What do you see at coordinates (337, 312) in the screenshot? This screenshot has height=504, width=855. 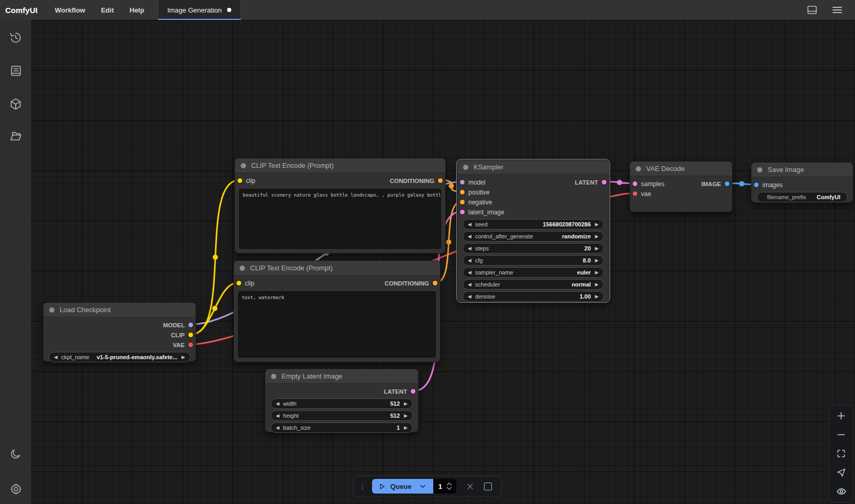 I see `node-clip-text-encode-negative: CLIP Text Encode (Prompt)clipCONDITIONIN…` at bounding box center [337, 312].